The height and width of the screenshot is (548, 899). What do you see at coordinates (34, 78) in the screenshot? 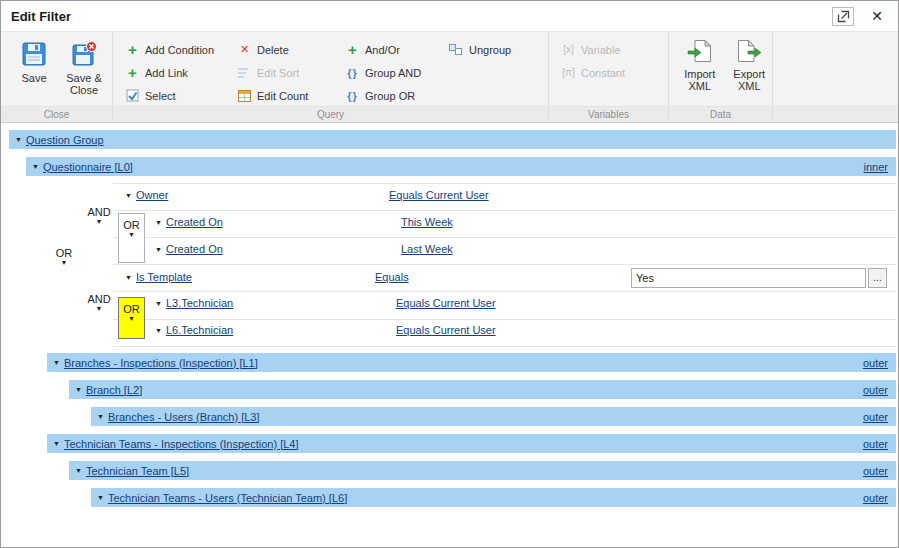
I see `save-button-label: Save` at bounding box center [34, 78].